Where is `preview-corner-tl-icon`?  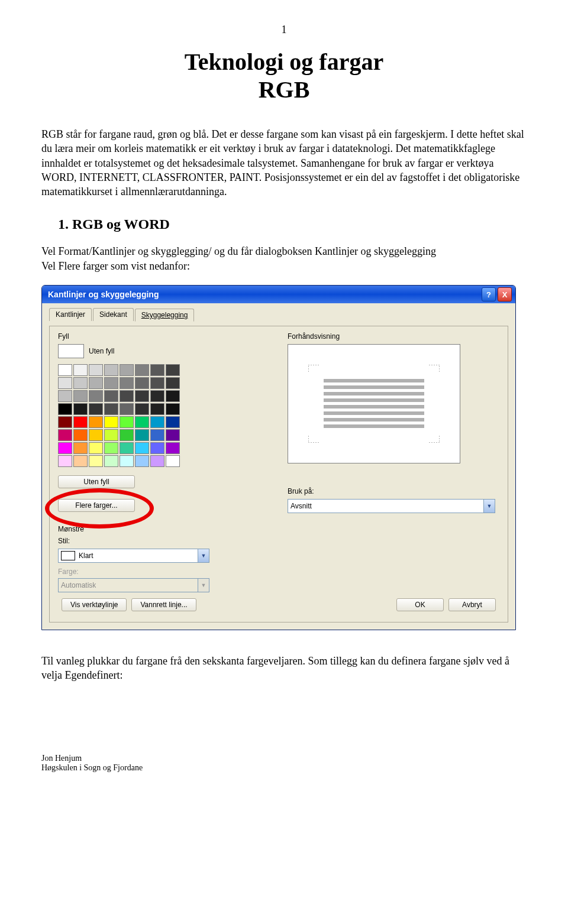 preview-corner-tl-icon is located at coordinates (314, 368).